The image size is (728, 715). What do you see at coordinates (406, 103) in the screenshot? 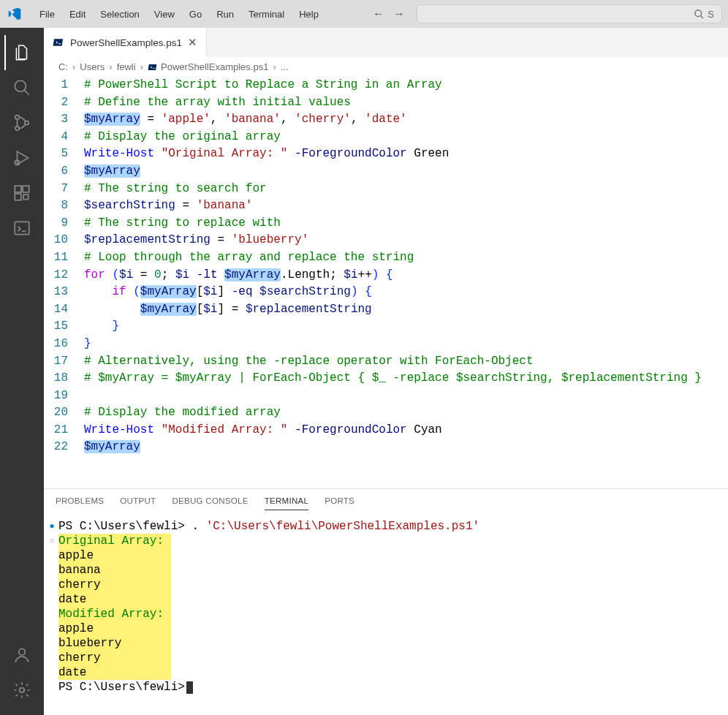
I see `code-content: # Define the array with initial values` at bounding box center [406, 103].